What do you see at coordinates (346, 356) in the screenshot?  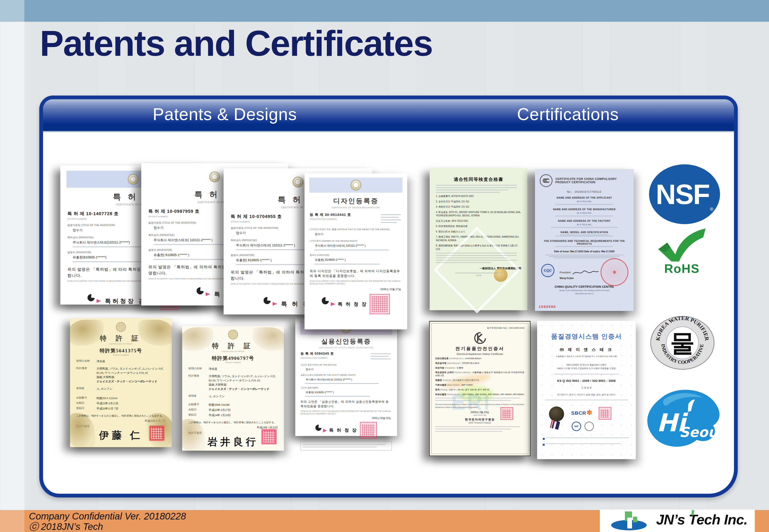 I see `cert-number-row: 등 록 제 0394345 호(REGISTRATION NUMBER)` at bounding box center [346, 356].